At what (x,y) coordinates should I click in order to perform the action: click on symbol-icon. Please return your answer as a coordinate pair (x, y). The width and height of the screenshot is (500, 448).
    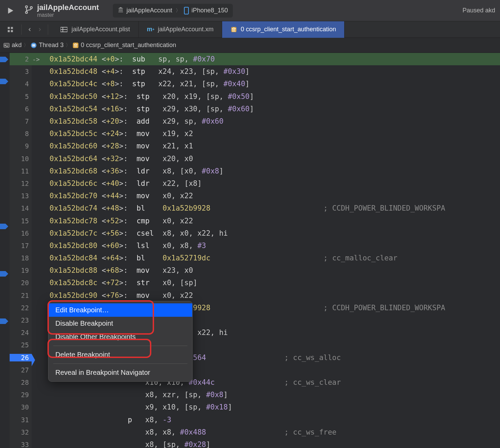
    Looking at the image, I should click on (234, 30).